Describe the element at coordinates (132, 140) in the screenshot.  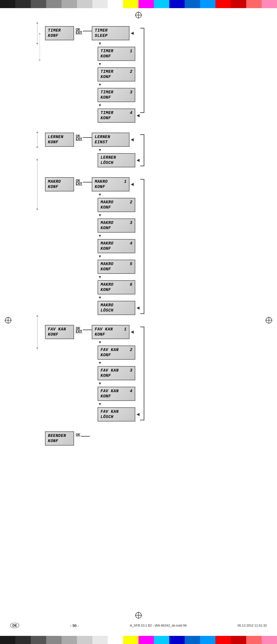
I see `return-arrow-lernen: ◄` at that location.